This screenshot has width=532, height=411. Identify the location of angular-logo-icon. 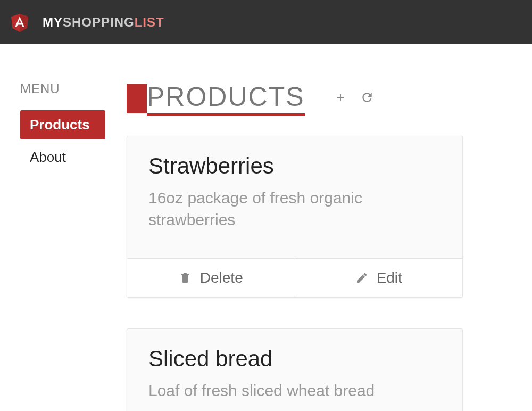
(20, 22).